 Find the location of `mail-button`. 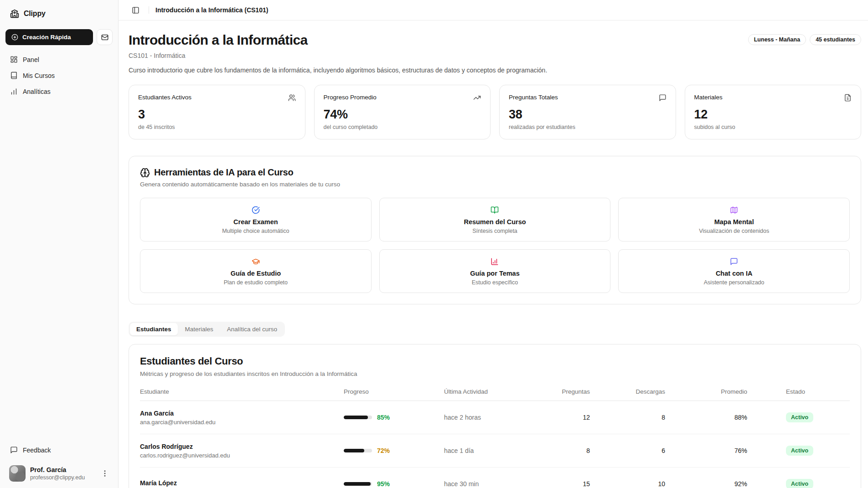

mail-button is located at coordinates (105, 37).